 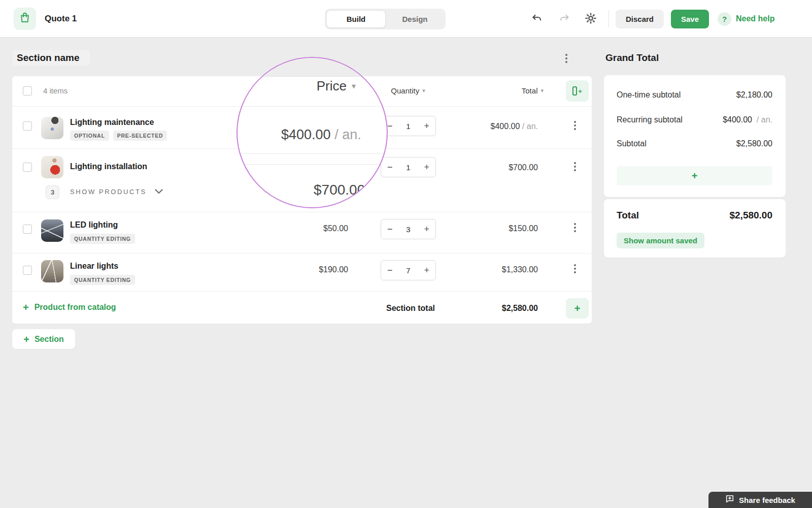 What do you see at coordinates (695, 229) in the screenshot?
I see `total-card: Total $2,580.00 Show amount saved` at bounding box center [695, 229].